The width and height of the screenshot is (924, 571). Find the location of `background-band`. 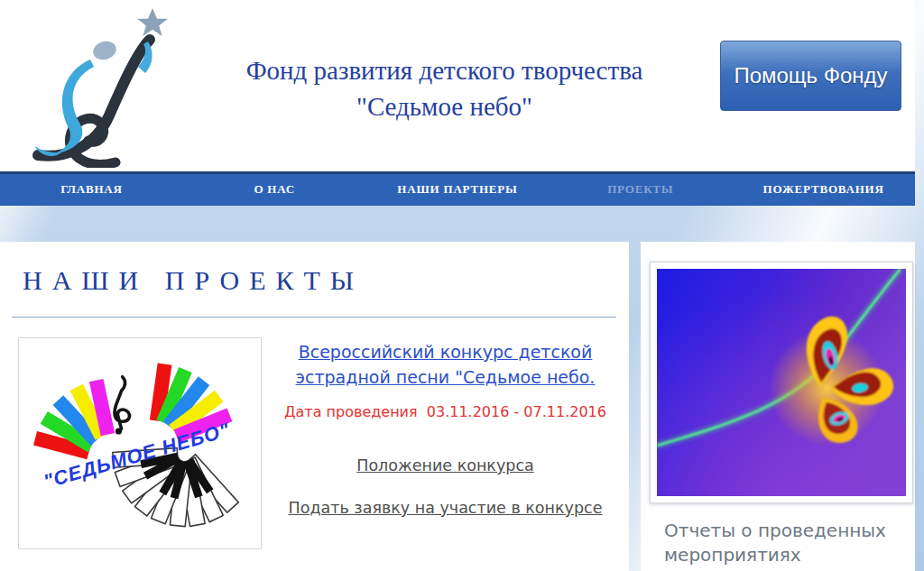

background-band is located at coordinates (457, 224).